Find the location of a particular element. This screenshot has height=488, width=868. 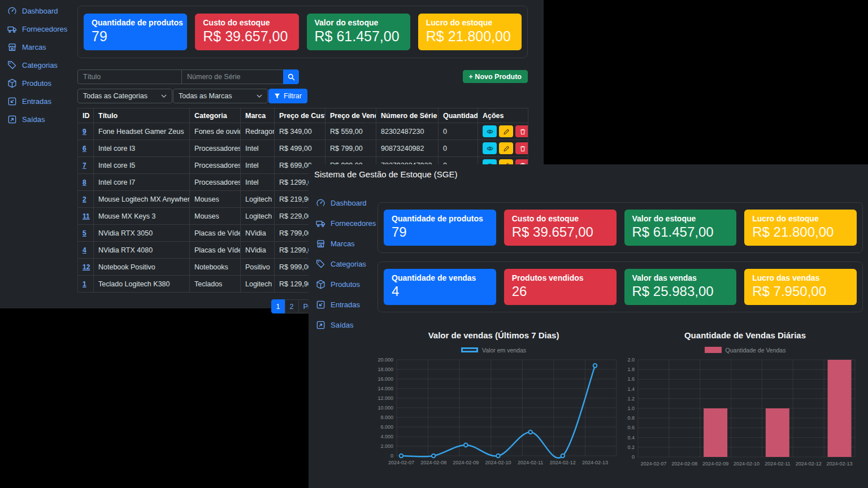

stat-card-value: R$ 7.950,00 is located at coordinates (800, 291).